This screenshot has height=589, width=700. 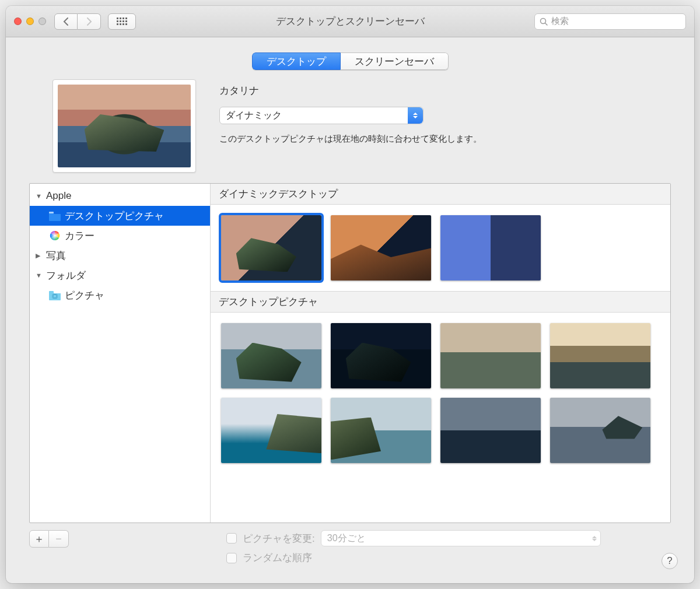 I want to click on sidebar-group-folders: ▼ フォルダ, so click(x=120, y=275).